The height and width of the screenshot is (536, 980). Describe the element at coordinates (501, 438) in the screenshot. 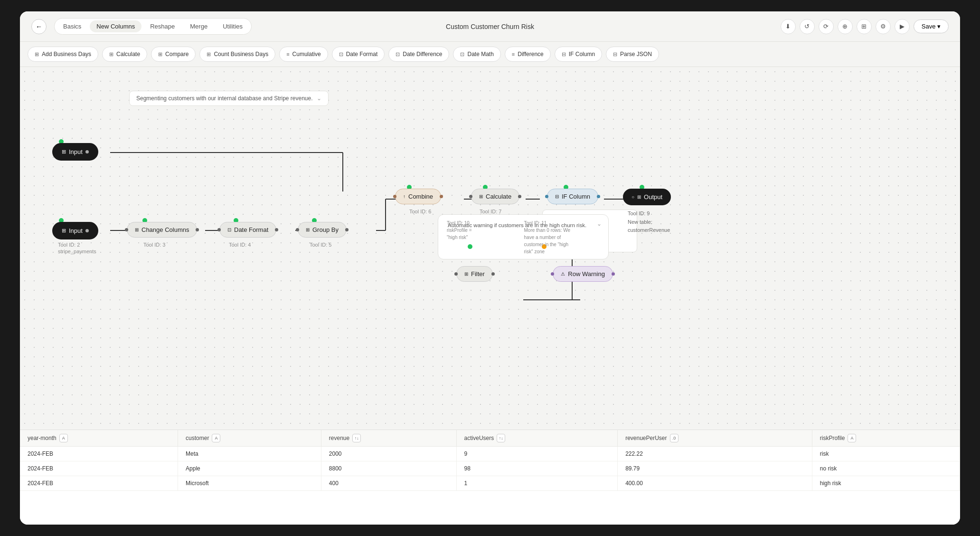

I see `col-type-active-users: ↑↓` at that location.